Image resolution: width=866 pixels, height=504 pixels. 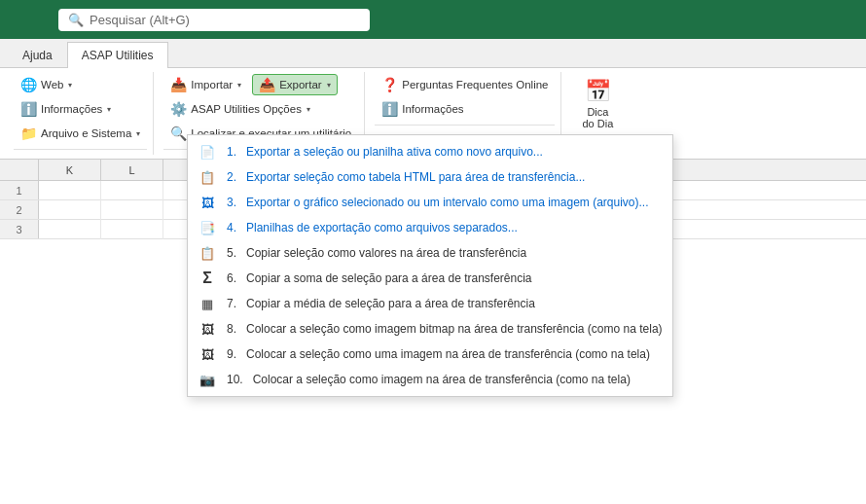 What do you see at coordinates (430, 177) in the screenshot?
I see `dropdown-item-2: 📋 2. Exportar seleção como tabela HTML p…` at bounding box center [430, 177].